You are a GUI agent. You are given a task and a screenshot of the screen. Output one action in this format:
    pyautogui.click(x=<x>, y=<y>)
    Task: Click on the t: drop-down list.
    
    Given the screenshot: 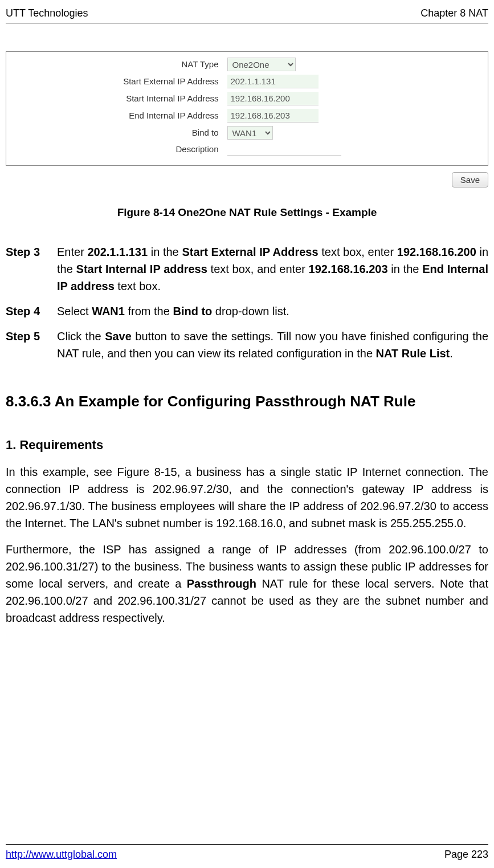 What is the action you would take?
    pyautogui.click(x=251, y=311)
    